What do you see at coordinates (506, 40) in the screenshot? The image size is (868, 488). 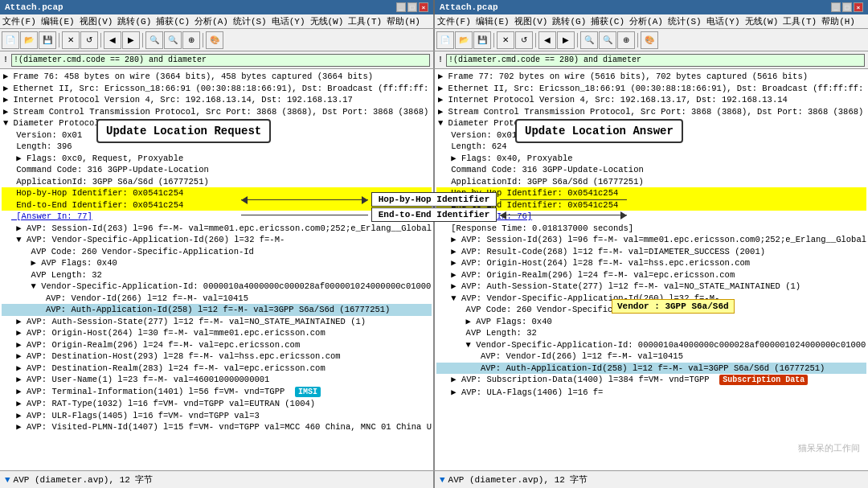 I see `right-tb-close: ✕` at bounding box center [506, 40].